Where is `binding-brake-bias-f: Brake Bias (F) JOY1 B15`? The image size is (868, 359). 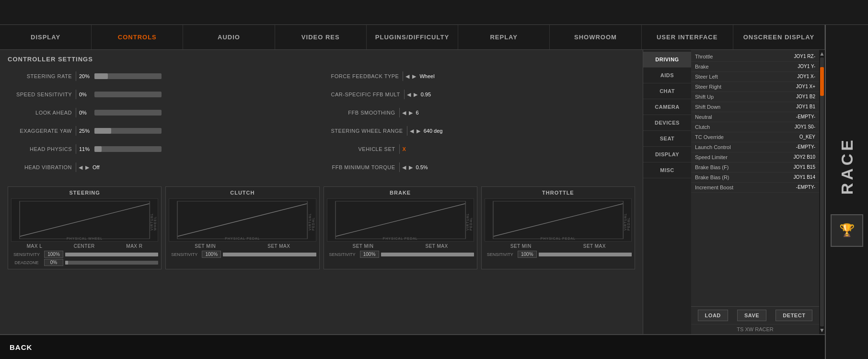 binding-brake-bias-f: Brake Bias (F) JOY1 B15 is located at coordinates (755, 168).